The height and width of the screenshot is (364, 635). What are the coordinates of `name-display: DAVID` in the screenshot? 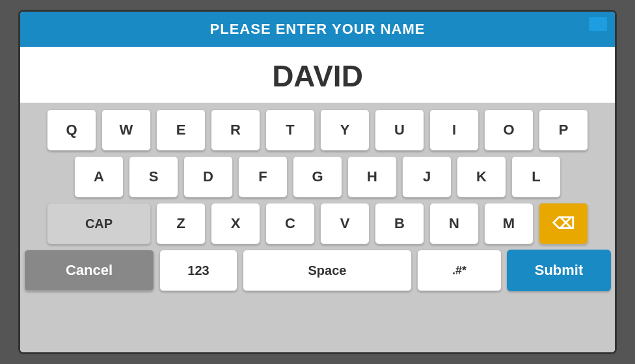 It's located at (318, 75).